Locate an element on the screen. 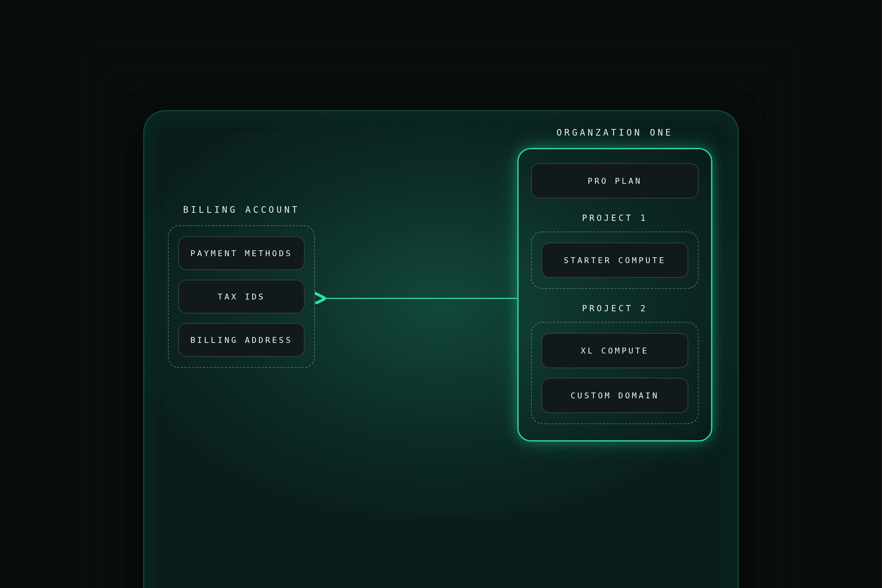 The image size is (882, 588). project-1-box: STARTER COMPUTE is located at coordinates (615, 260).